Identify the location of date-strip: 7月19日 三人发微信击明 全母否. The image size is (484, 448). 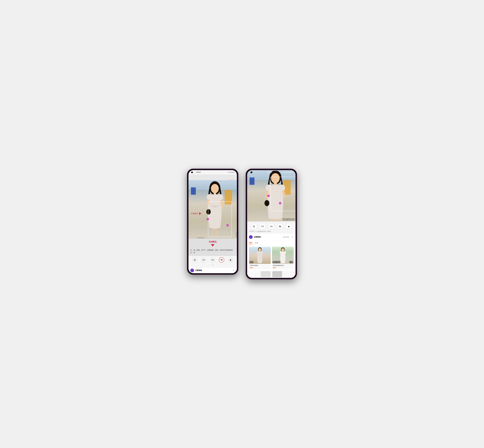
(271, 232).